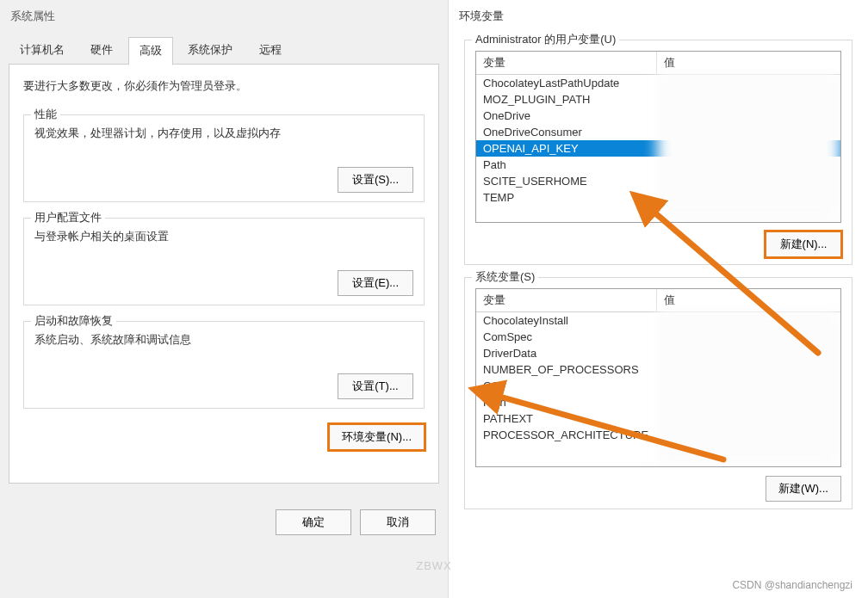 The image size is (868, 598). What do you see at coordinates (224, 262) in the screenshot?
I see `fieldset-user-profiles: 用户配置文件 与登录帐户相关的桌面设置 设置(E)...` at bounding box center [224, 262].